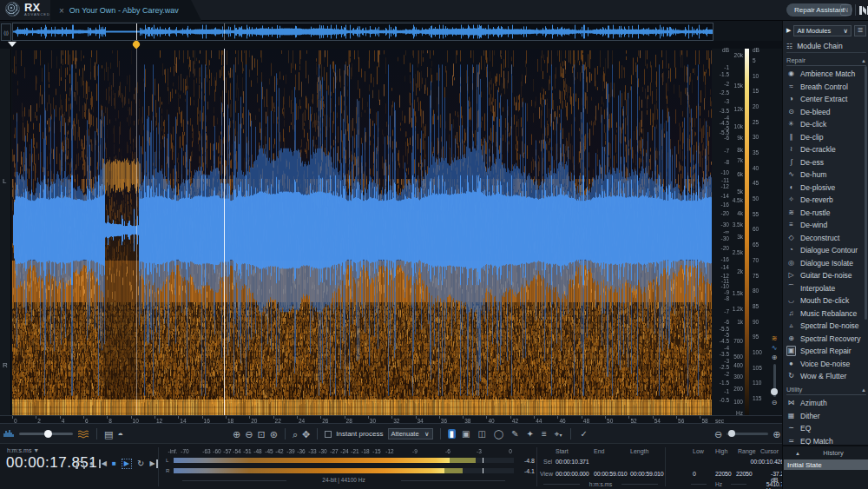  I want to click on module-filter-dropdown: All Modules ∨, so click(823, 31).